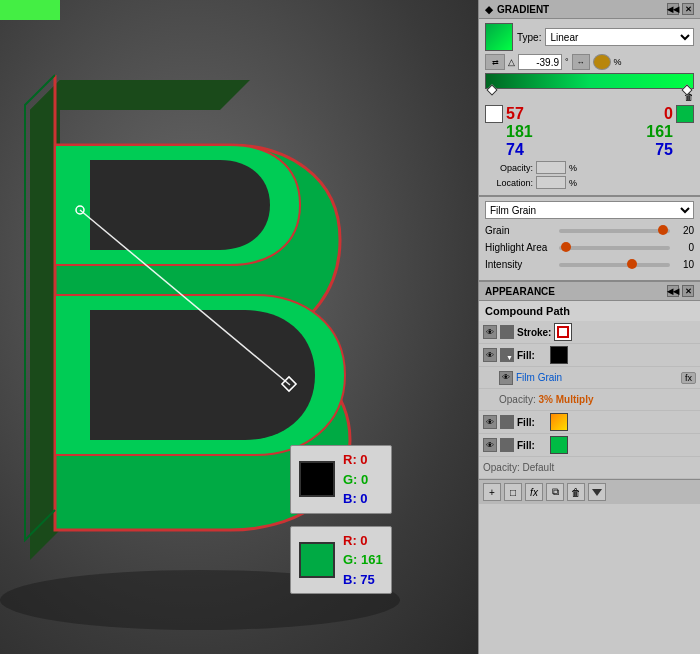 The image size is (700, 654). I want to click on green-color-preview, so click(317, 560).